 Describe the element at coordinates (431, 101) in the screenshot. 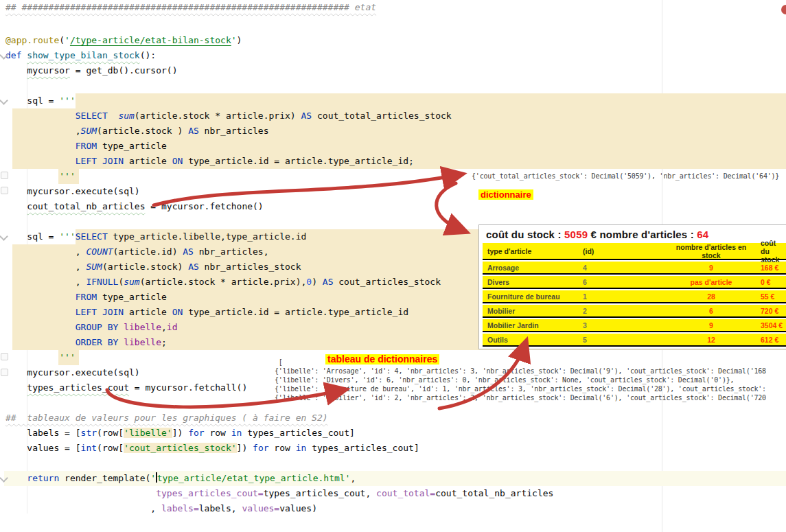

I see `sql-injection-highlight` at that location.